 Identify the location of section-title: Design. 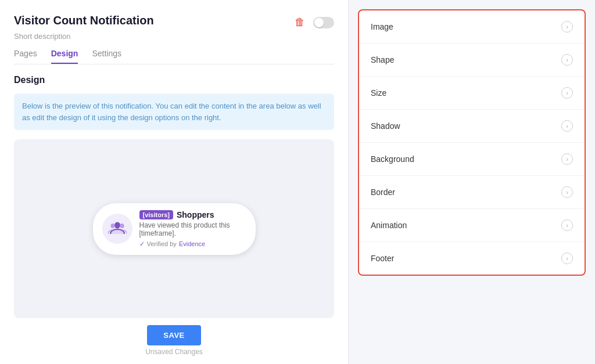
(174, 80).